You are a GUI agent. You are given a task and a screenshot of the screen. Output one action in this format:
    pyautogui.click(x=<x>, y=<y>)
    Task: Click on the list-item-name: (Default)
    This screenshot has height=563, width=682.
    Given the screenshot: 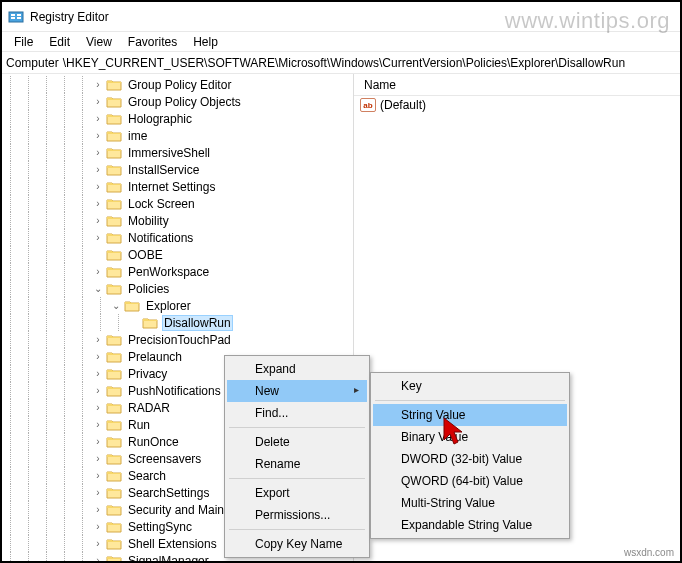 What is the action you would take?
    pyautogui.click(x=403, y=105)
    